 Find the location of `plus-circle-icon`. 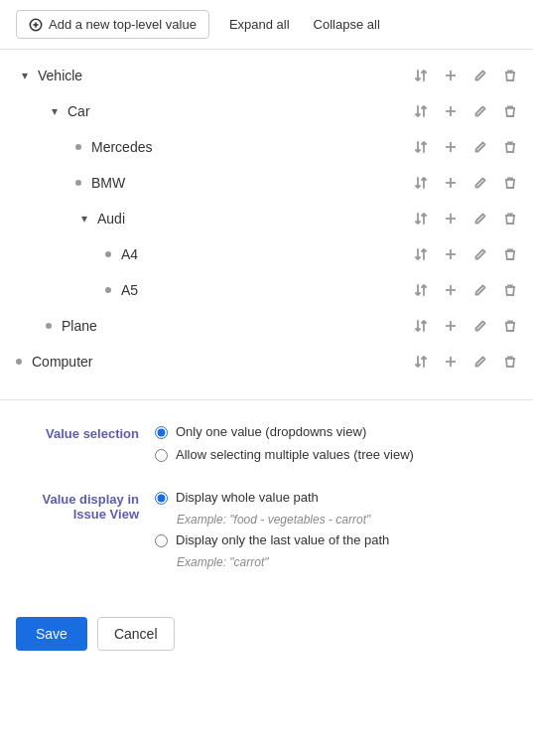

plus-circle-icon is located at coordinates (36, 25).